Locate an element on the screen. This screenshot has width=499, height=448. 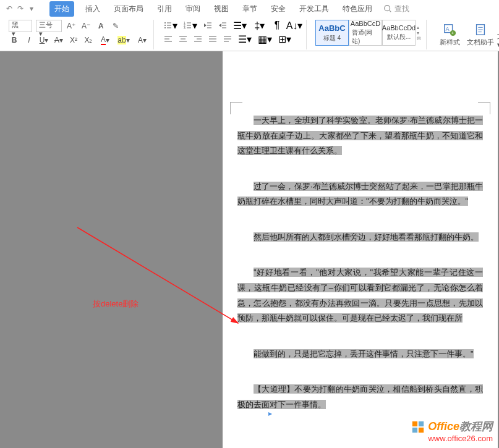
styles-expand: ⊟ is located at coordinates (419, 38).